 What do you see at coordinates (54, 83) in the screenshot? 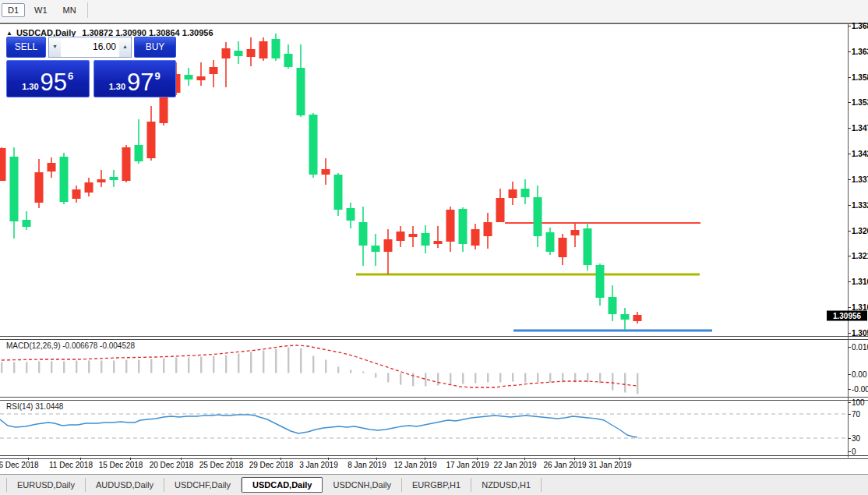
I see `sell-price-pips: 95` at bounding box center [54, 83].